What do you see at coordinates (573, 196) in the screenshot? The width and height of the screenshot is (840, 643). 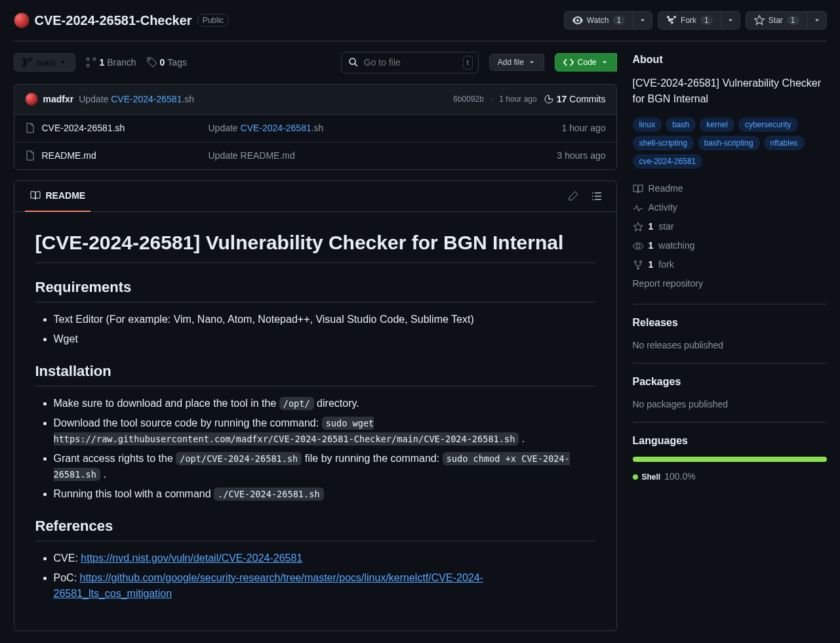 I see `pencil-icon` at bounding box center [573, 196].